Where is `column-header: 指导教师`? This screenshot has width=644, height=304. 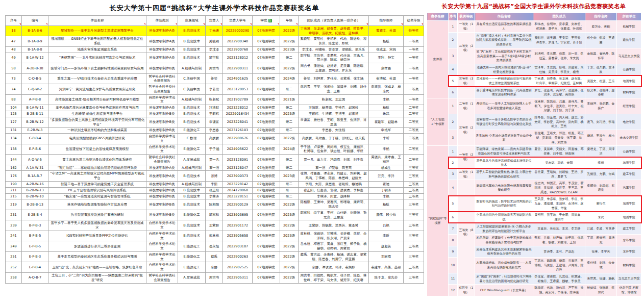
column-header: 指导教师 is located at coordinates (386, 21).